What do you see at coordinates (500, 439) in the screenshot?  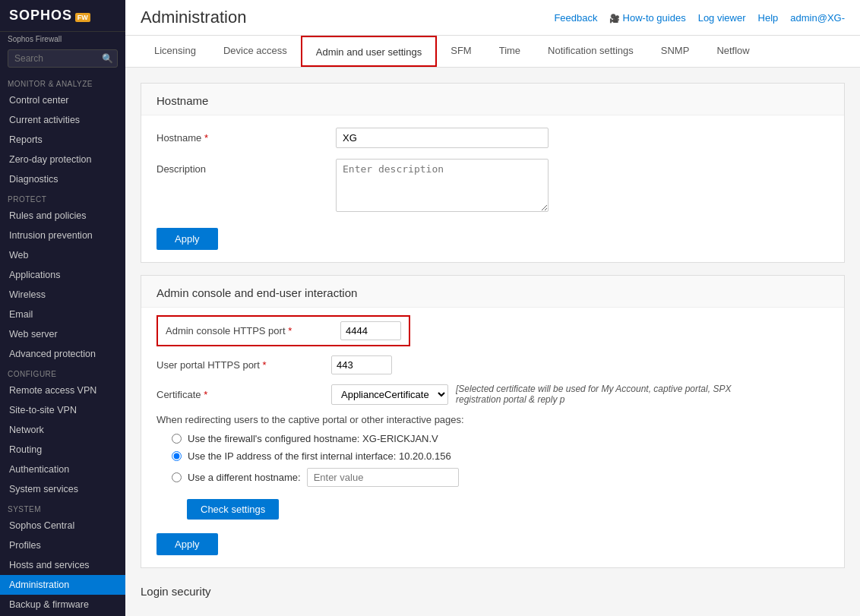 I see `radio-use-hostname: Use the firewall's configured hostname: …` at bounding box center [500, 439].